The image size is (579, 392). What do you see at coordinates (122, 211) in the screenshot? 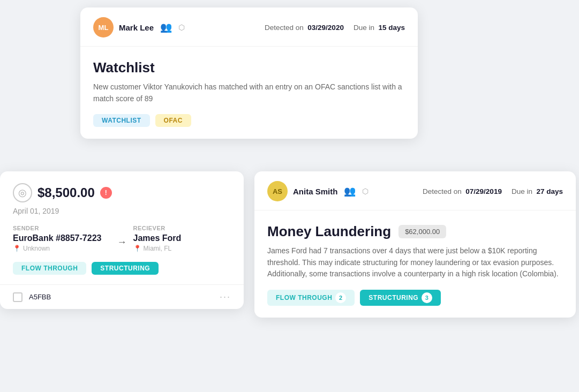
I see `transaction-date: April 01, 2019` at bounding box center [122, 211].